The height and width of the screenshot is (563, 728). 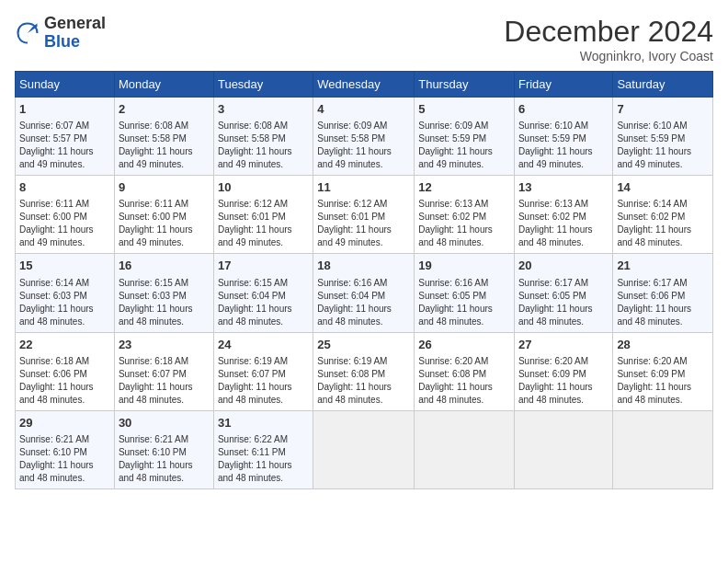 What do you see at coordinates (663, 303) in the screenshot?
I see `day-info: Sunrise: 6:17 AMSunset: 6:06 PMDaylight:…` at bounding box center [663, 303].